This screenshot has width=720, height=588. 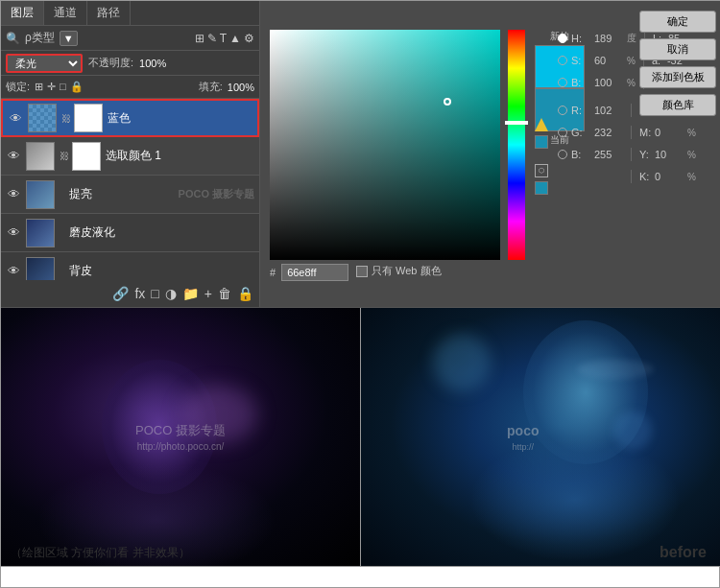 What do you see at coordinates (140, 294) in the screenshot?
I see `fx-icon: fx` at bounding box center [140, 294].